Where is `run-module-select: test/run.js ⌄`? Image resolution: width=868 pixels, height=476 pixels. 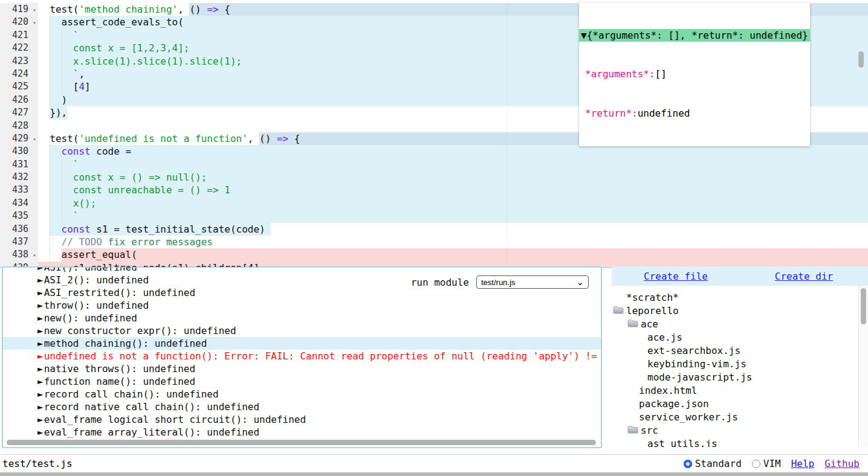 run-module-select: test/run.js ⌄ is located at coordinates (533, 282).